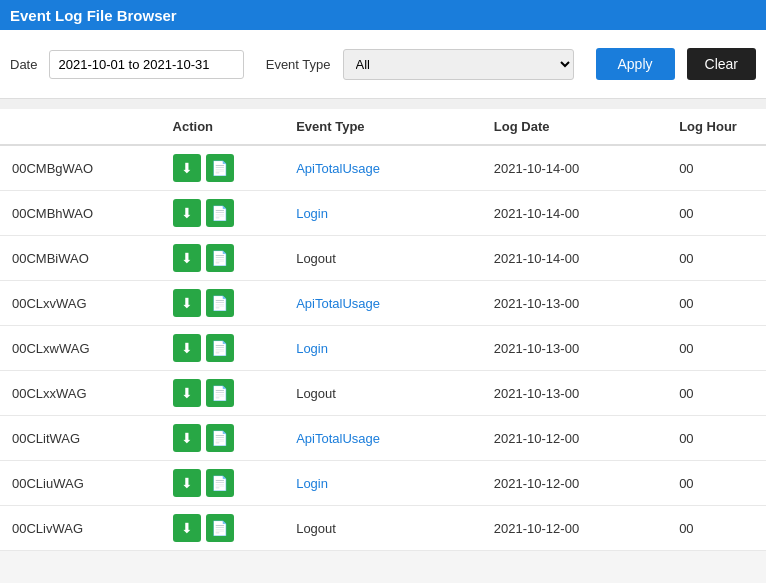 This screenshot has height=583, width=766. I want to click on cell-name: 00CMBiWAO, so click(80, 258).